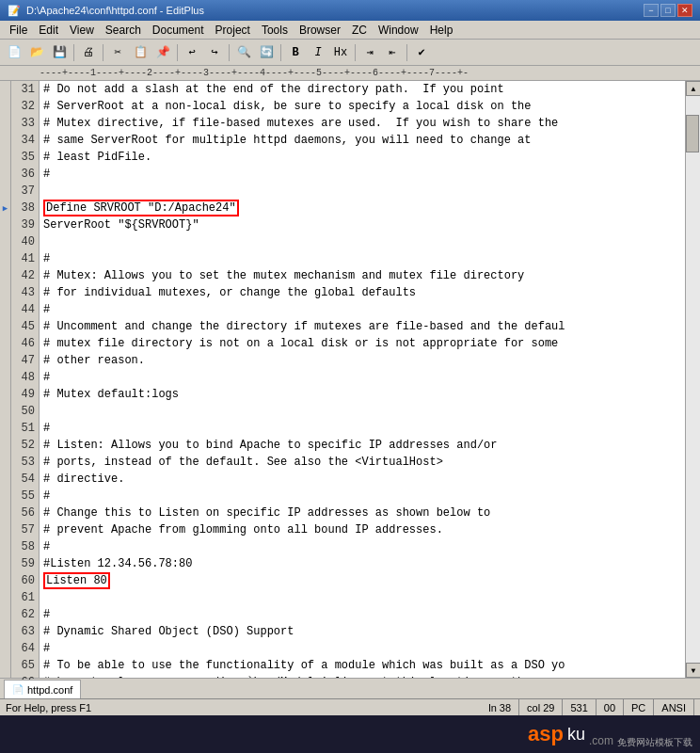  I want to click on replace-button: 🔄, so click(266, 53).